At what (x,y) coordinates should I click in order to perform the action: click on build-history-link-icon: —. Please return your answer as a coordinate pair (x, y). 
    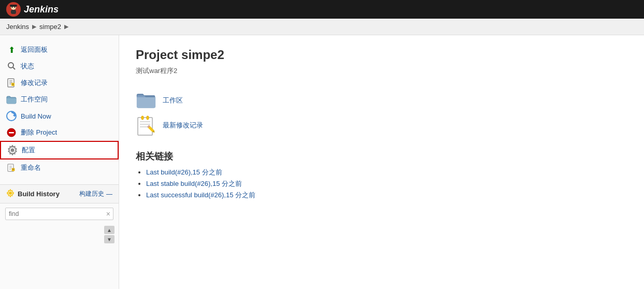
    Looking at the image, I should click on (109, 194).